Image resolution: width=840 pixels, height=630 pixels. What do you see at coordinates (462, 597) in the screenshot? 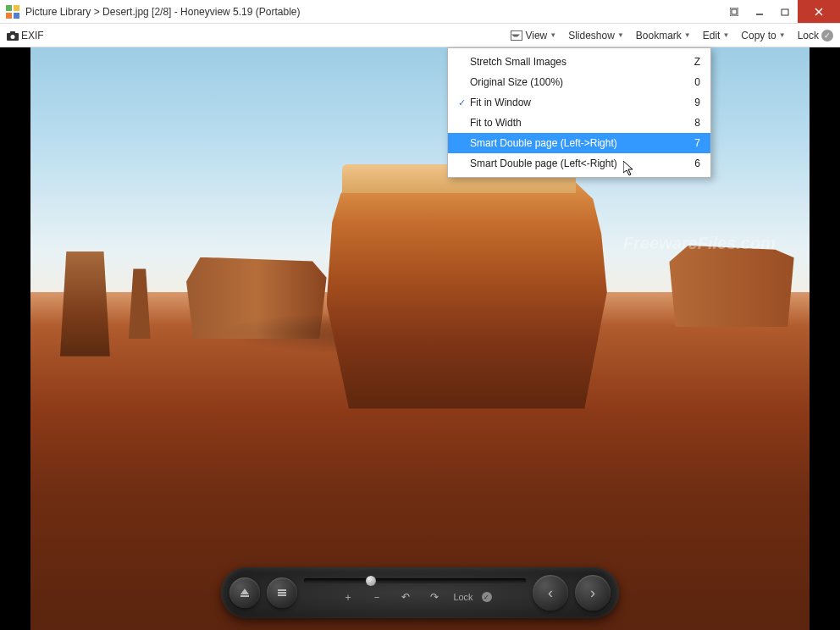
I see `player-lock-label: Lock` at bounding box center [462, 597].